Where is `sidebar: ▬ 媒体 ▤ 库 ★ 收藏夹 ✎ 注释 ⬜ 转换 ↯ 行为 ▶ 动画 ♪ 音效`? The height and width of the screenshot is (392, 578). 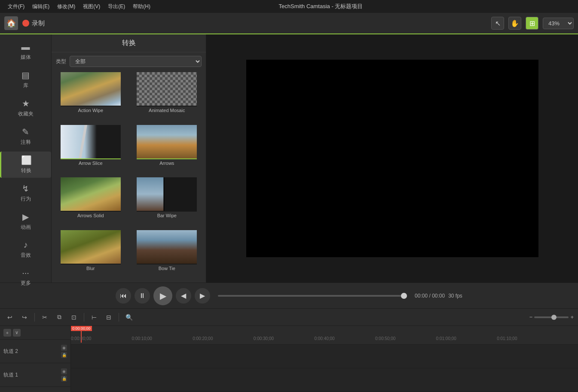 sidebar: ▬ 媒体 ▤ 库 ★ 收藏夹 ✎ 注释 ⬜ 转换 ↯ 行为 ▶ 动画 ♪ 音效 is located at coordinates (26, 158).